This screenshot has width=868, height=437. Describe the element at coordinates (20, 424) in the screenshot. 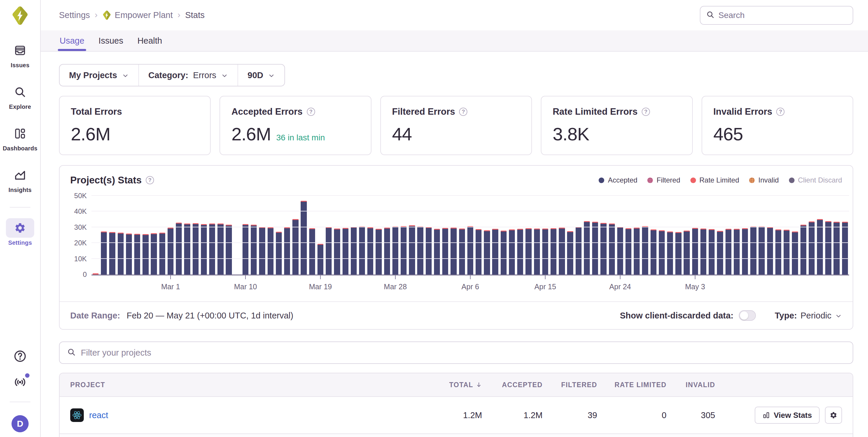

I see `user-avatar: D` at that location.